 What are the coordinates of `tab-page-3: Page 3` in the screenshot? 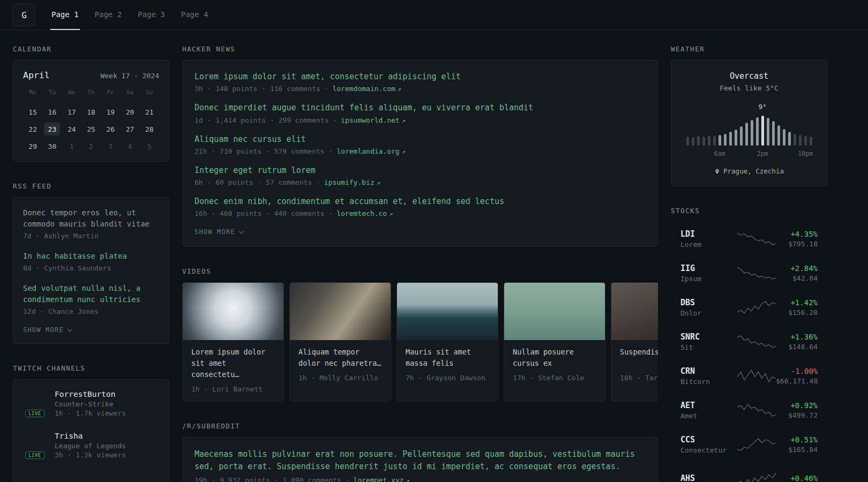 It's located at (151, 15).